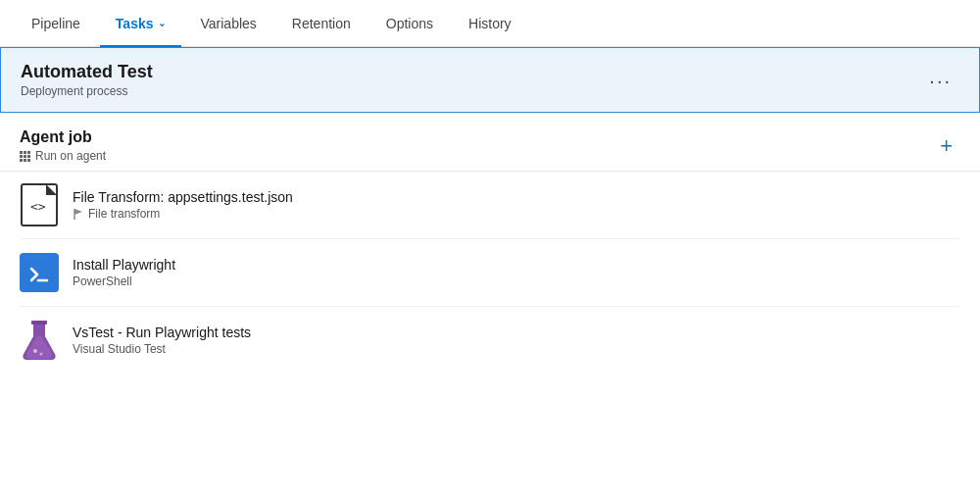 The width and height of the screenshot is (980, 501). I want to click on agent-job-info: Agent job Run on agent, so click(63, 145).